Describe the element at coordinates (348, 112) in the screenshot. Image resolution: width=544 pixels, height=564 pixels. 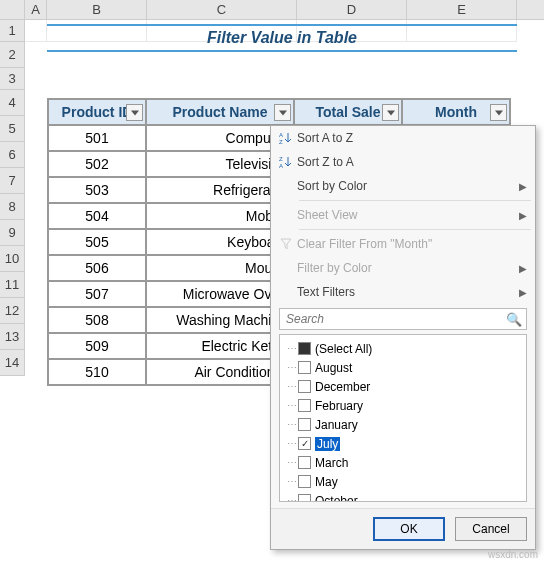
I see `header-total-sale: Total Sale` at that location.